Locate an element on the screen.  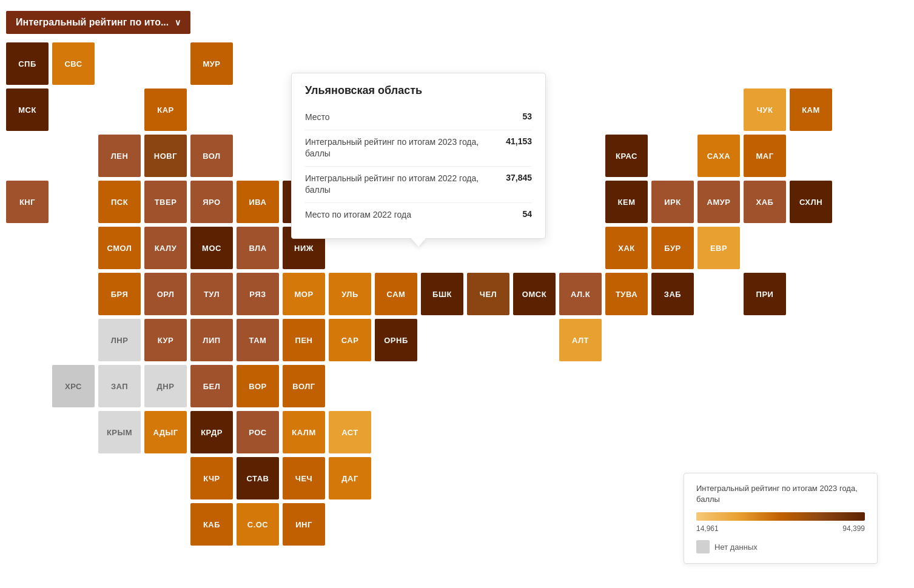
cell-ОМСК: ОМСК is located at coordinates (534, 294).